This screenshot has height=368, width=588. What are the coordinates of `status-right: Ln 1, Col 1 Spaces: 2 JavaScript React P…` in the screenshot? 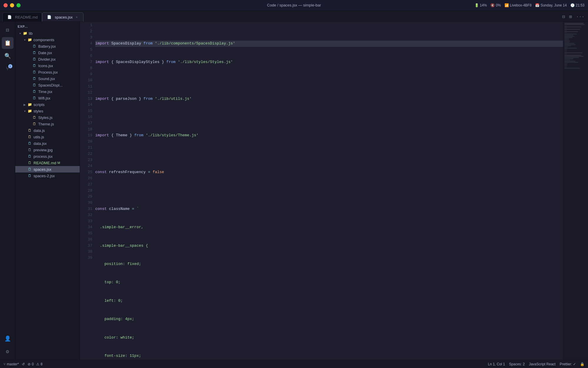 It's located at (536, 364).